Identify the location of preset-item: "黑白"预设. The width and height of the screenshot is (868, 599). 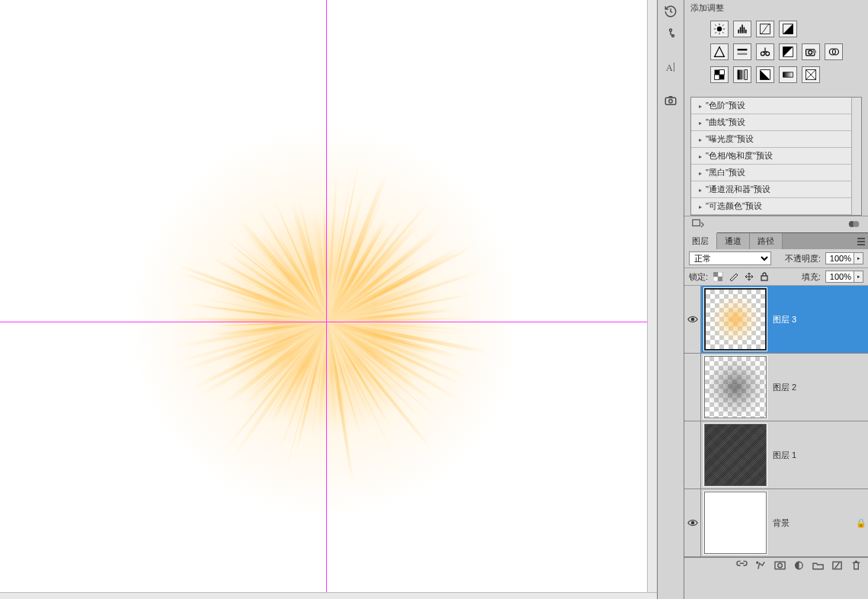
(771, 173).